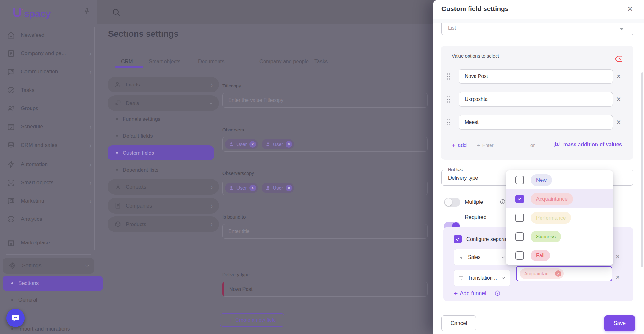  Describe the element at coordinates (552, 199) in the screenshot. I see `stage-chip: Acquaintance` at that location.